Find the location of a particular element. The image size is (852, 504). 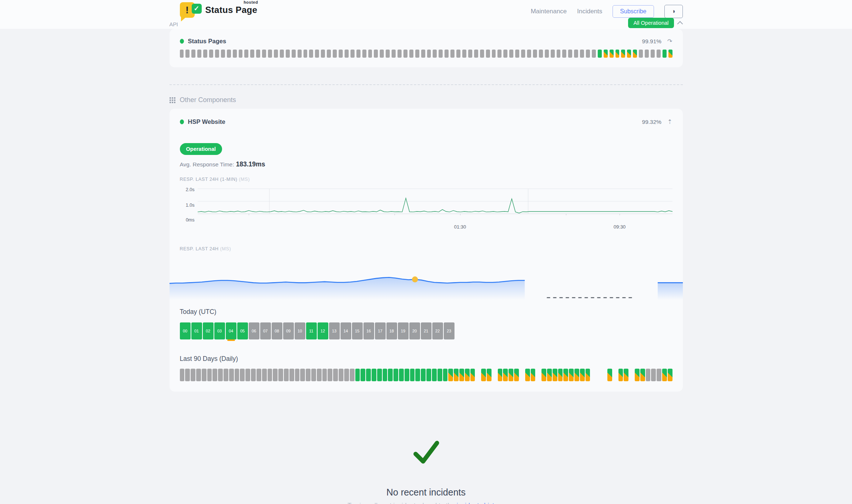

hour-block-15: 15 is located at coordinates (358, 331).